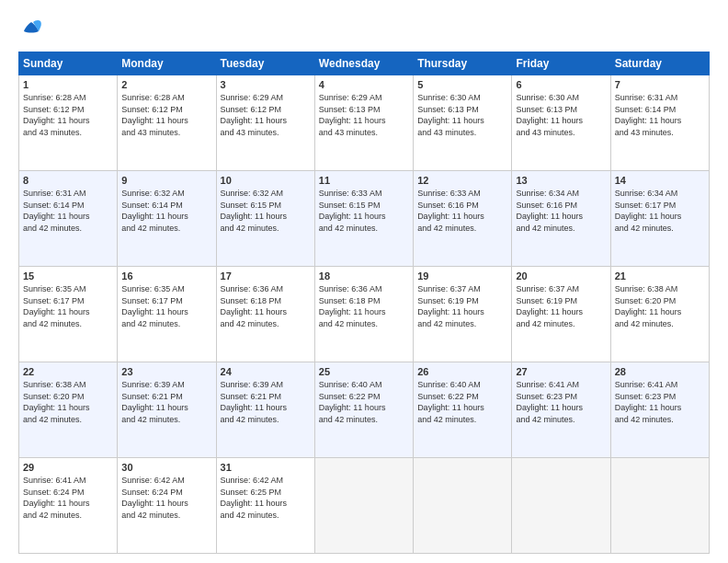 The width and height of the screenshot is (728, 563). Describe the element at coordinates (166, 211) in the screenshot. I see `day-info: Sunrise: 6:32 AM Sunset: 6:14 PM Dayligh…` at that location.